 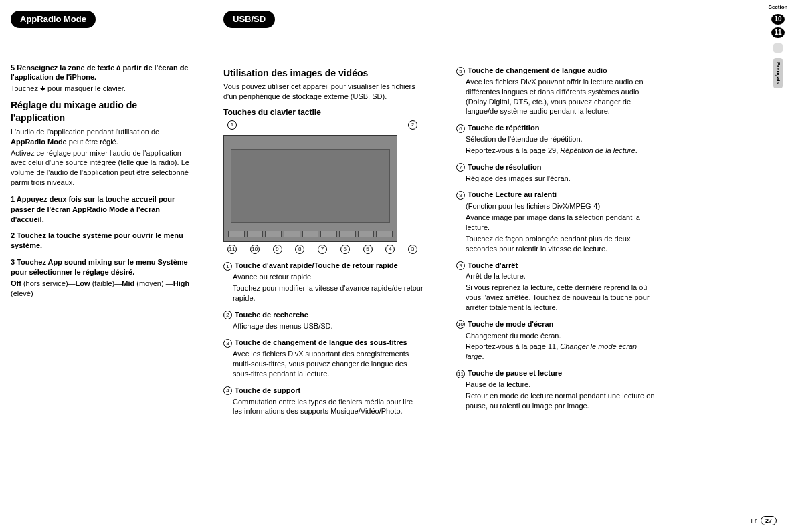 I want to click on callout-3: 3, so click(x=413, y=249).